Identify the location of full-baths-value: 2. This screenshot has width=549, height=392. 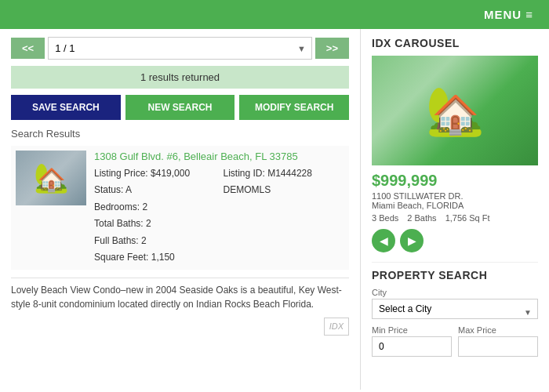
(144, 241).